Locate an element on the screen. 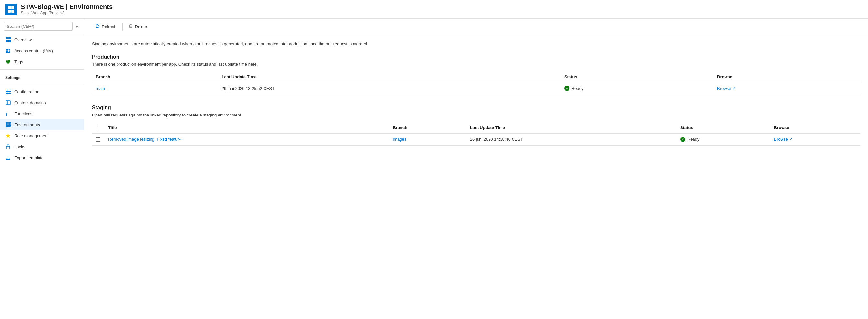 This screenshot has width=868, height=319. svg-text: ƒ is located at coordinates (7, 114).